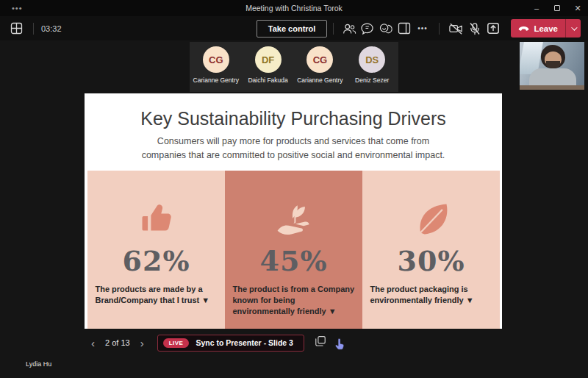 The image size is (588, 378). I want to click on leave-button-label: Leave, so click(545, 29).